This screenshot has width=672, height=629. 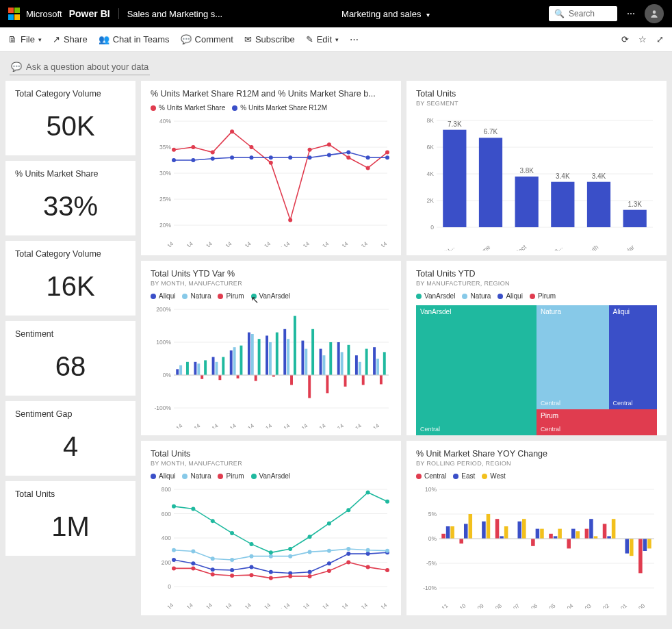 I want to click on search-placeholder: Search, so click(x=582, y=14).